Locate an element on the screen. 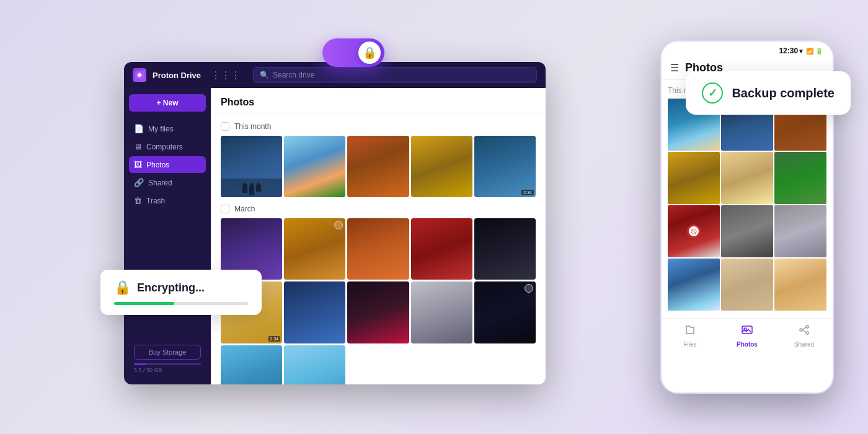 This screenshot has width=868, height=434. mobile-photo-grid-row2 is located at coordinates (747, 178).